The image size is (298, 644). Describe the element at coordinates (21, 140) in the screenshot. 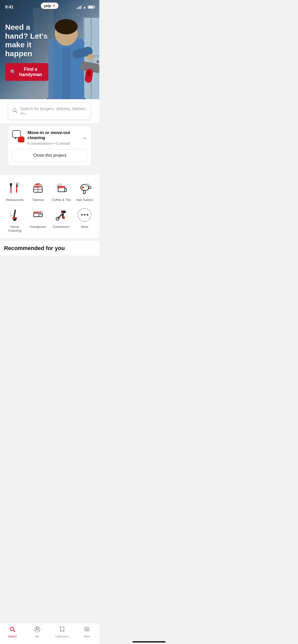

I see `chat-red-icon` at that location.